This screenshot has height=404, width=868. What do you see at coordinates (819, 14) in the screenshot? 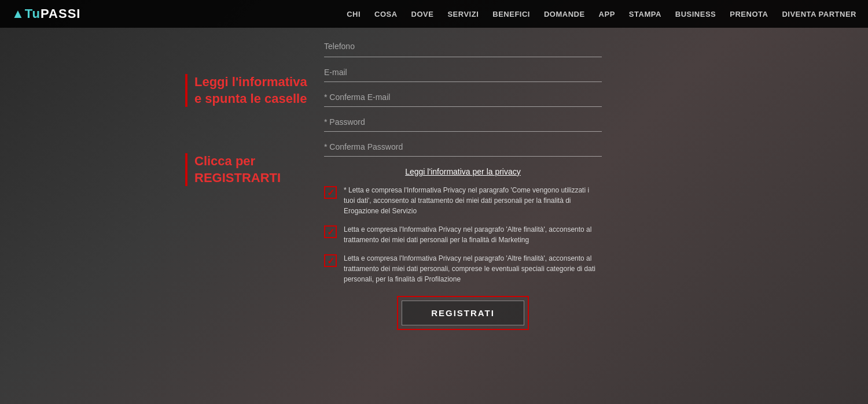
I see `nav-diventa-partner: DIVENTA PARTNER` at bounding box center [819, 14].